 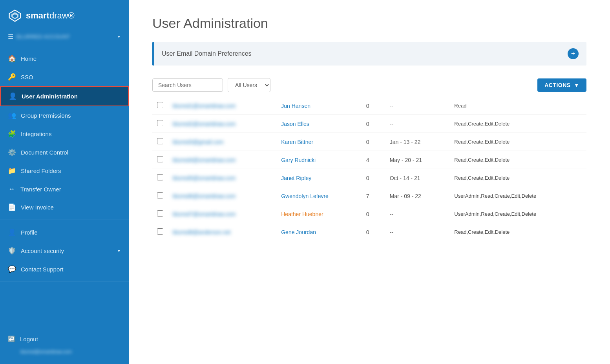 What do you see at coordinates (29, 339) in the screenshot?
I see `logout-label: Logout` at bounding box center [29, 339].